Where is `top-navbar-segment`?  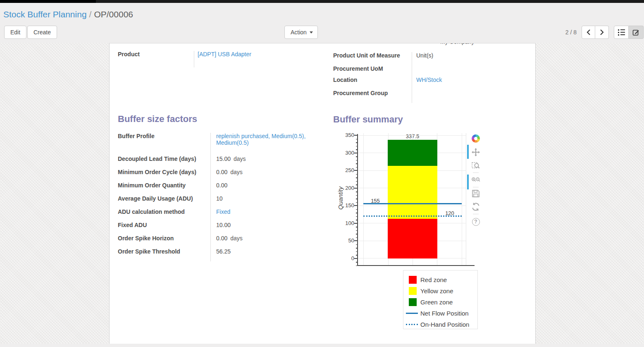 top-navbar-segment is located at coordinates (48, 2).